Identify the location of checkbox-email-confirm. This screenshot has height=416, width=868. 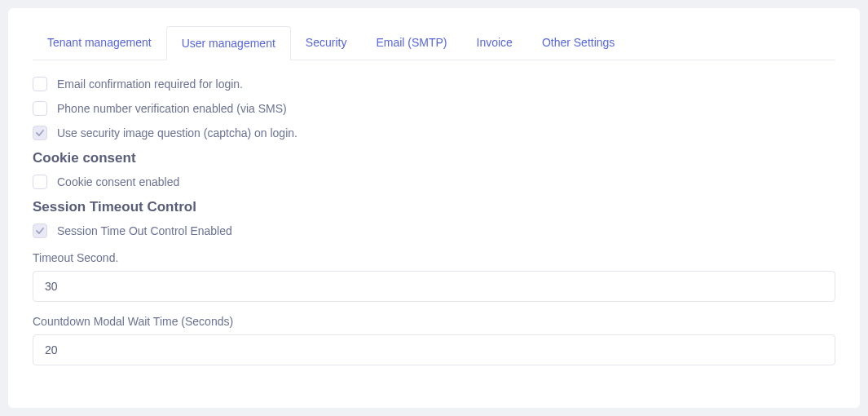
(40, 84).